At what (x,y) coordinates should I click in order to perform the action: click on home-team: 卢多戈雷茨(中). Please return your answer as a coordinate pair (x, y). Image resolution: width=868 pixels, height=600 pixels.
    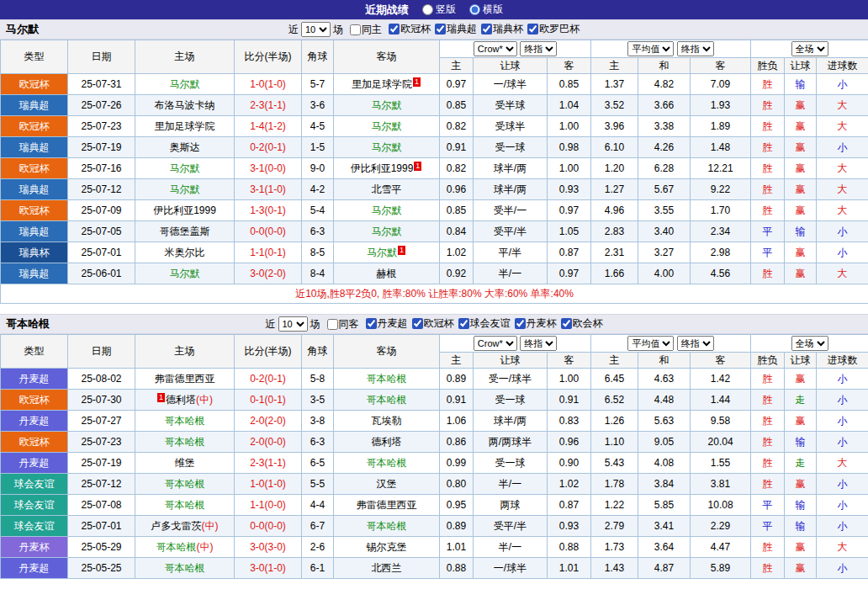
    Looking at the image, I should click on (185, 527).